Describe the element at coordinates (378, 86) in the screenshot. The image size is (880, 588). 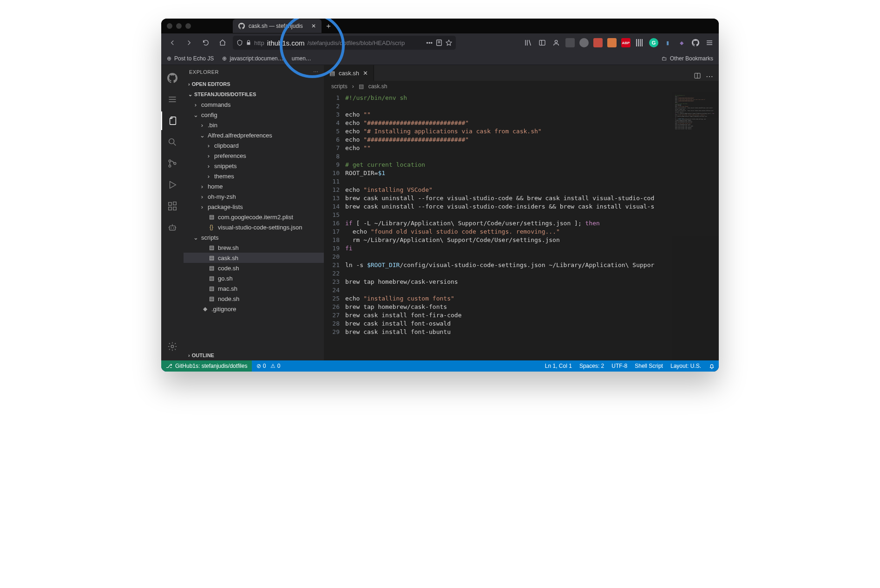
I see `breadcrumb-file: cask.sh` at that location.